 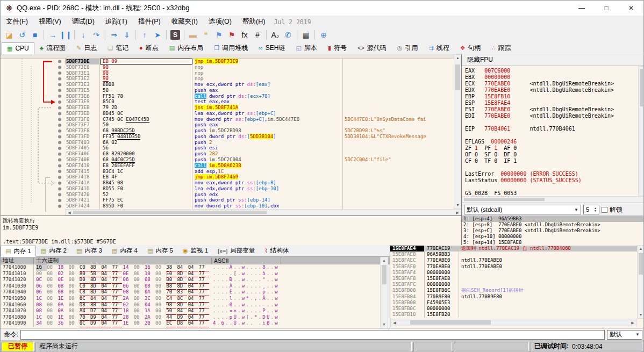 I want to click on menu-item-I: 收藏夹(I), so click(x=185, y=21).